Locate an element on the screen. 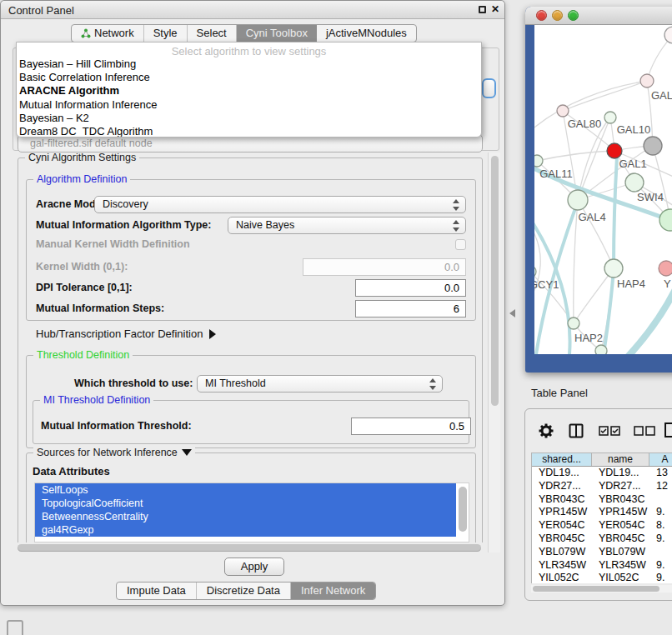 The height and width of the screenshot is (635, 672). settings-horizontal-scrollbar is located at coordinates (250, 548).